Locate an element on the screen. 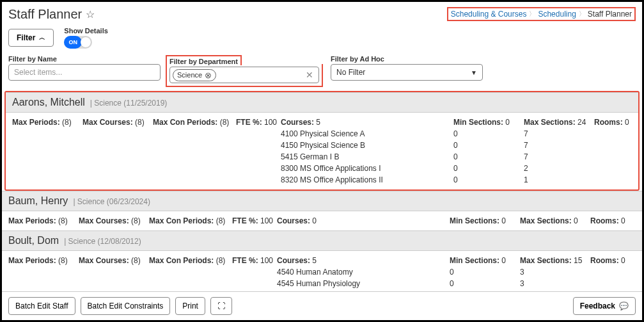  filter-button-label: Filter is located at coordinates (26, 38).